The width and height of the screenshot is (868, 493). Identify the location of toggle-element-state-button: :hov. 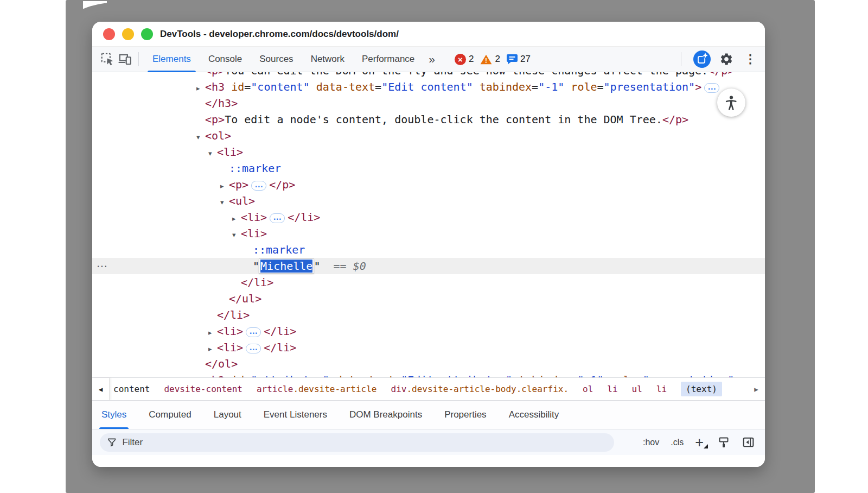
(651, 443).